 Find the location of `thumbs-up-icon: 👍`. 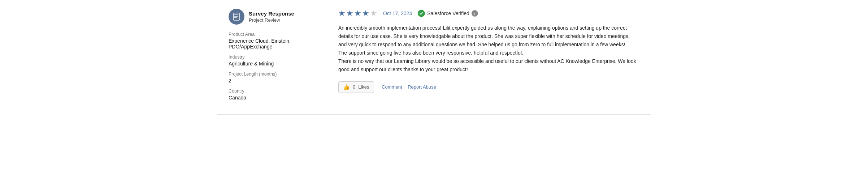

thumbs-up-icon: 👍 is located at coordinates (347, 87).